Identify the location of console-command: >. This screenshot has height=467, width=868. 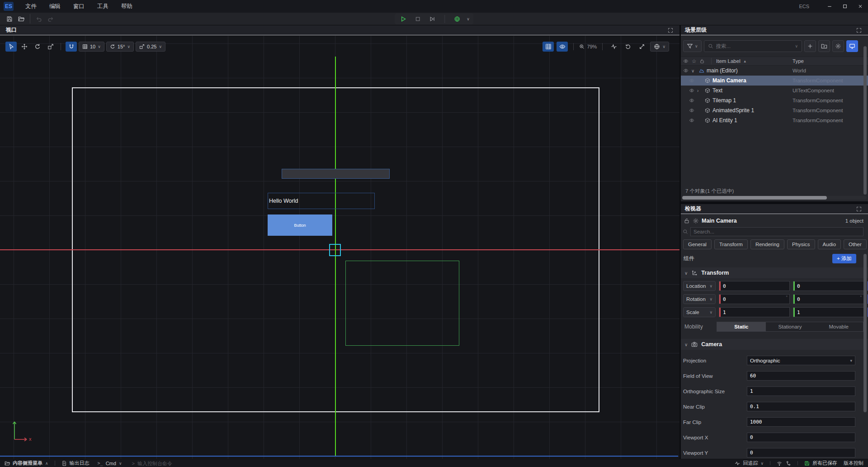
(168, 463).